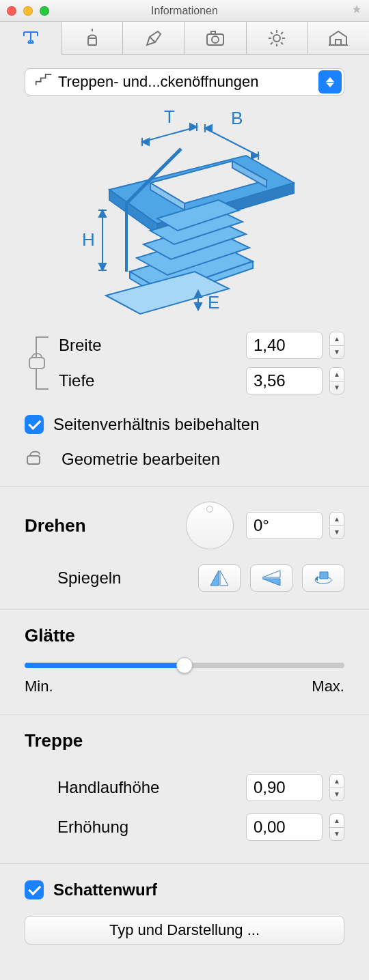  What do you see at coordinates (184, 741) in the screenshot?
I see `stairs-heading: Treppe` at bounding box center [184, 741].